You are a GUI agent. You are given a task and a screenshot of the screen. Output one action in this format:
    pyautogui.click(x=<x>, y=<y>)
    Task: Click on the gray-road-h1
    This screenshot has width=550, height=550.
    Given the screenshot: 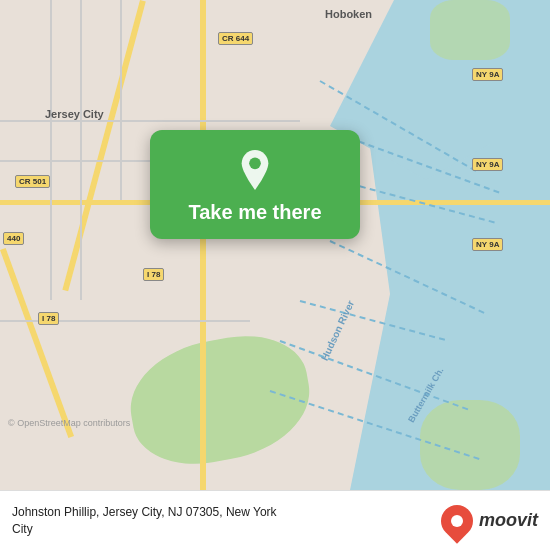 What is the action you would take?
    pyautogui.click(x=150, y=121)
    